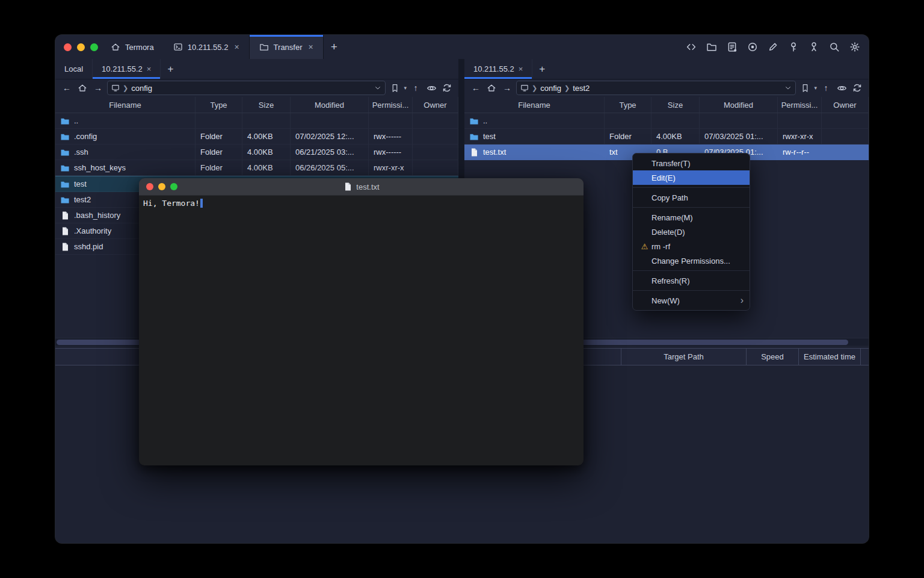  Describe the element at coordinates (667, 137) in the screenshot. I see `table-row: test Folder4.00KB07/03/2025 01:...rwxr-x…` at that location.